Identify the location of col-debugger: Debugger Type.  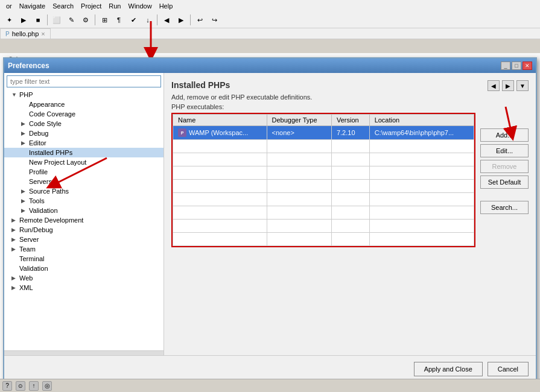
(299, 121).